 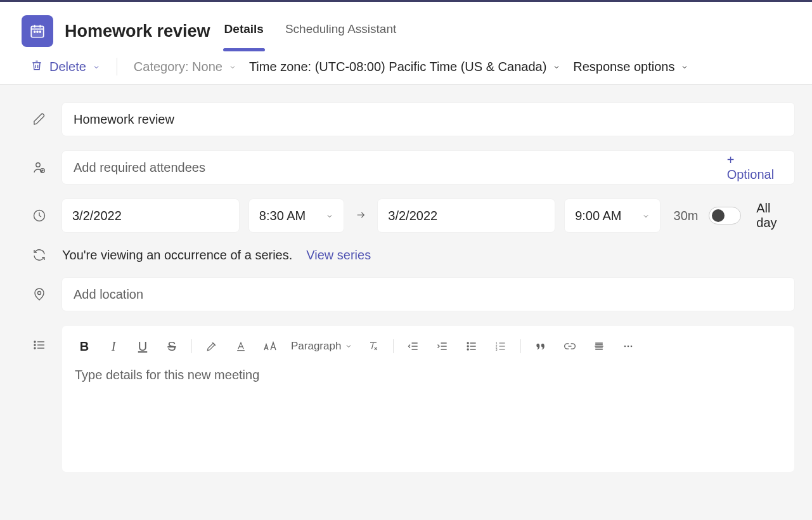 What do you see at coordinates (212, 346) in the screenshot?
I see `highlight-button` at bounding box center [212, 346].